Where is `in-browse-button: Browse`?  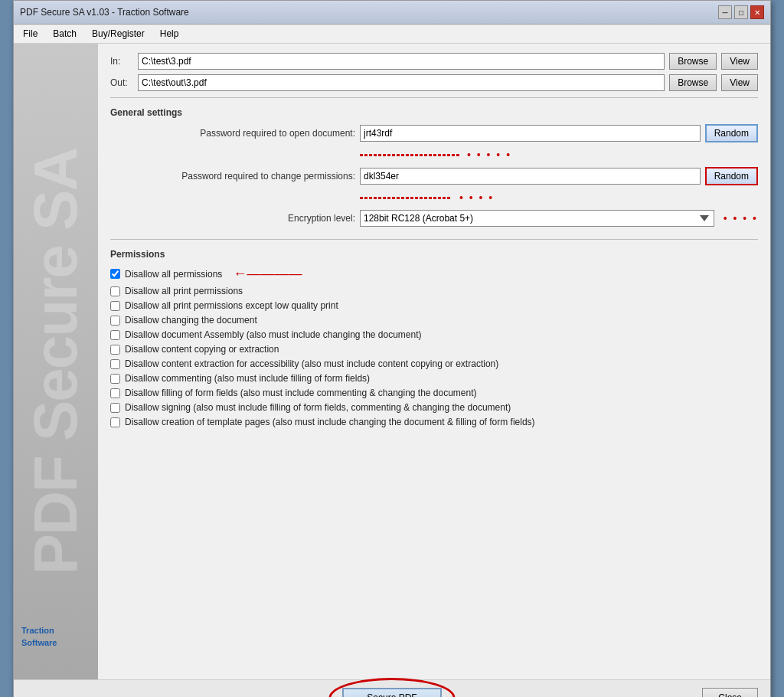 in-browse-button: Browse is located at coordinates (693, 61).